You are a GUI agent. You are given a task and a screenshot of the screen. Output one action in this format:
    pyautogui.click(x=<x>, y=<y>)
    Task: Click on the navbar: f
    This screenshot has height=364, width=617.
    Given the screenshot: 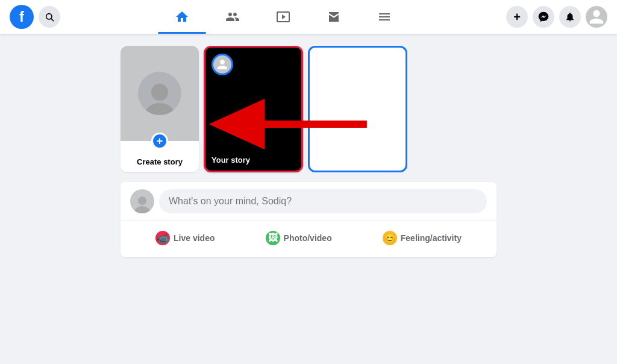 What is the action you would take?
    pyautogui.click(x=308, y=17)
    